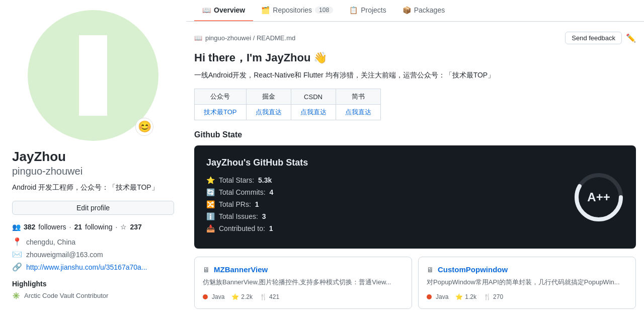 This screenshot has height=314, width=644. I want to click on repo-card-0-fork-count: 421, so click(274, 297).